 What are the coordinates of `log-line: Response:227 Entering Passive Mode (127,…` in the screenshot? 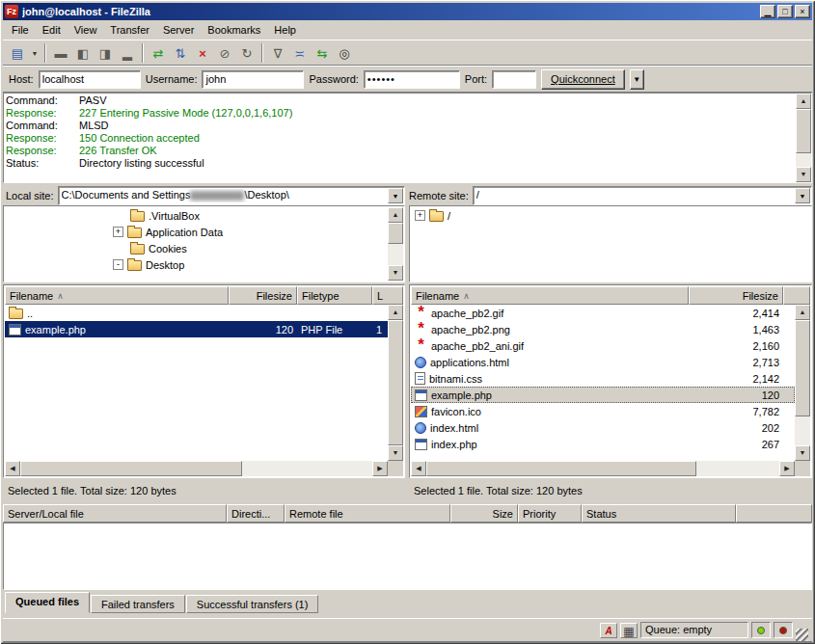 It's located at (399, 114).